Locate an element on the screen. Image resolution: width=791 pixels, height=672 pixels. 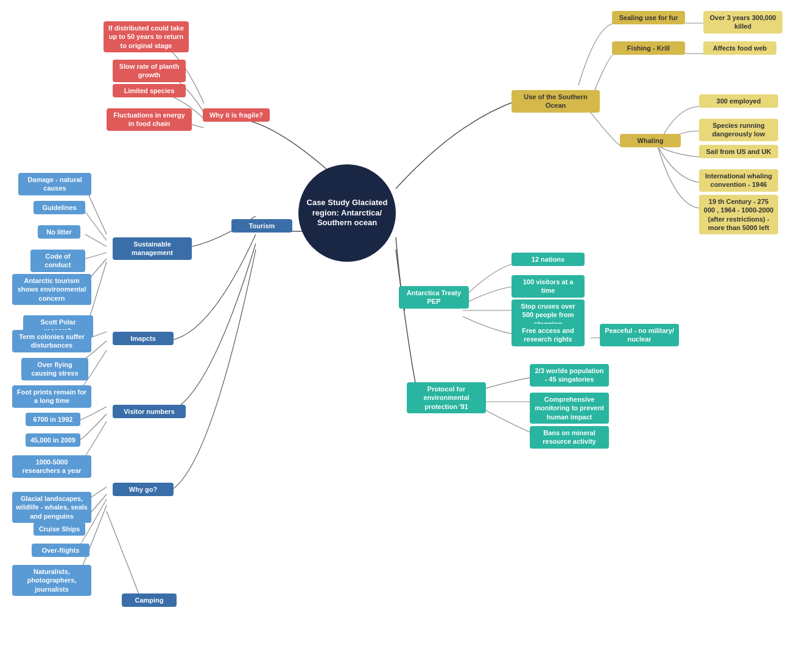
sus1-node: Damage - natural causes is located at coordinates (55, 184).